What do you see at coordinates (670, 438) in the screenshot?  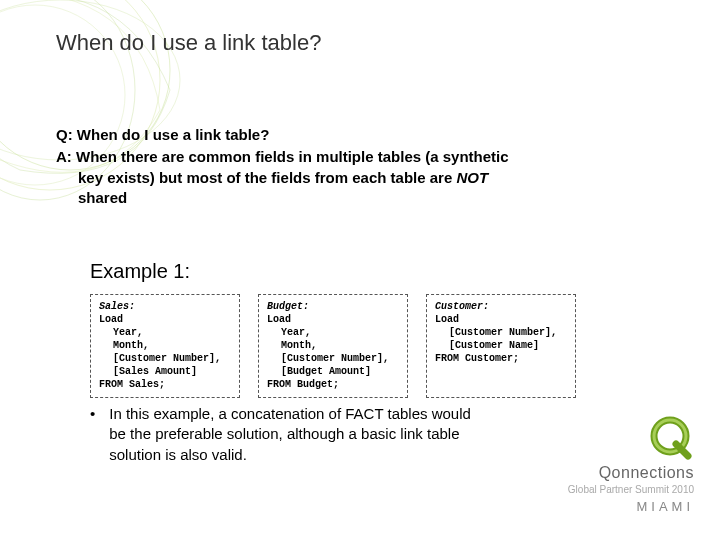 I see `brand-logo-icon` at bounding box center [670, 438].